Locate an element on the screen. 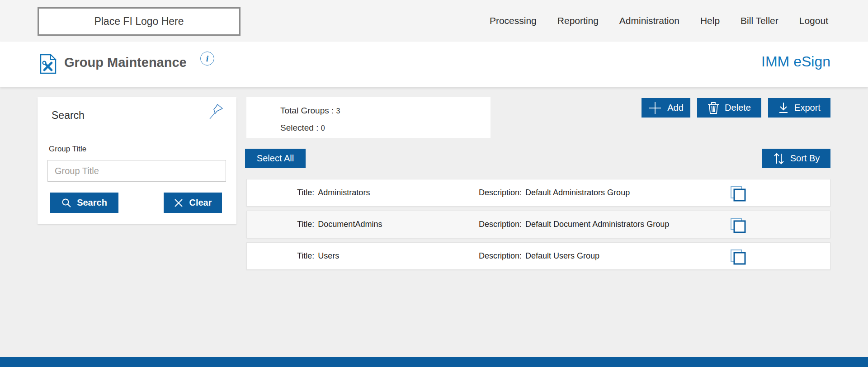  row-description: Description:Default Administrators Group is located at coordinates (554, 193).